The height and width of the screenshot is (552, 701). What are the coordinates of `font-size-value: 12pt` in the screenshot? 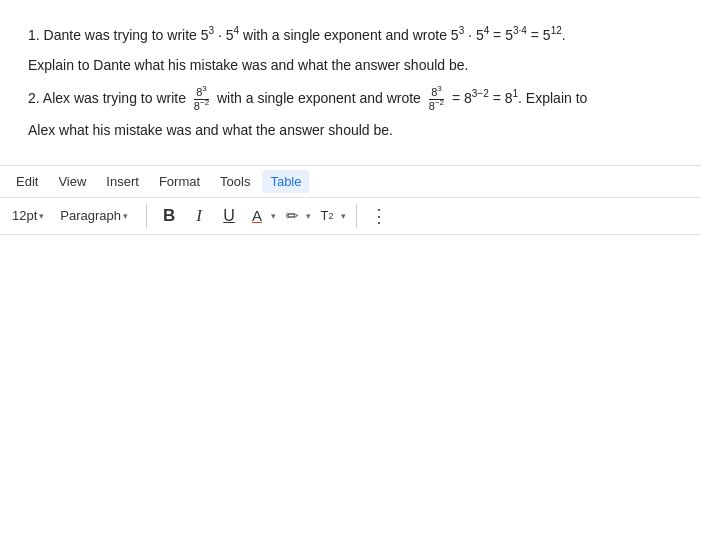 It's located at (24, 216).